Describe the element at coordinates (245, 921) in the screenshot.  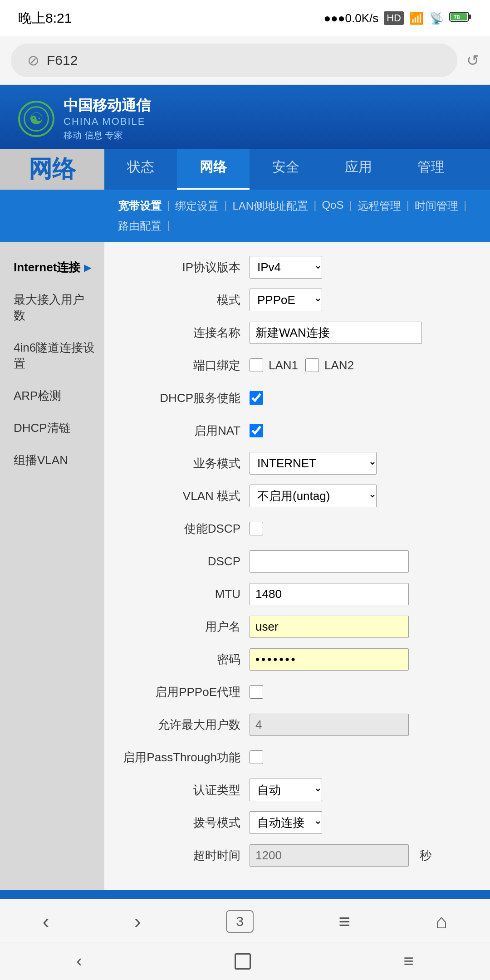
I see `browser-bottom-nav: ‹ › 3 ≡ ⌂` at that location.